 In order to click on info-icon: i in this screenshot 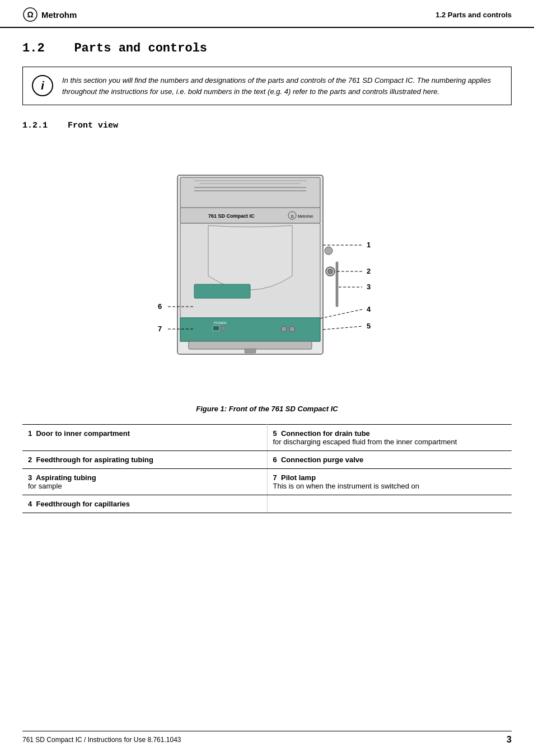, I will do `click(43, 86)`.